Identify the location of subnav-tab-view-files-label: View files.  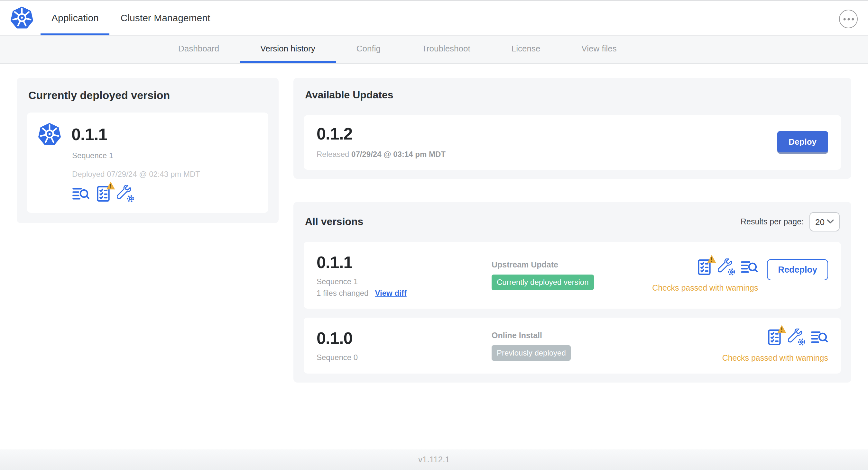
(599, 48).